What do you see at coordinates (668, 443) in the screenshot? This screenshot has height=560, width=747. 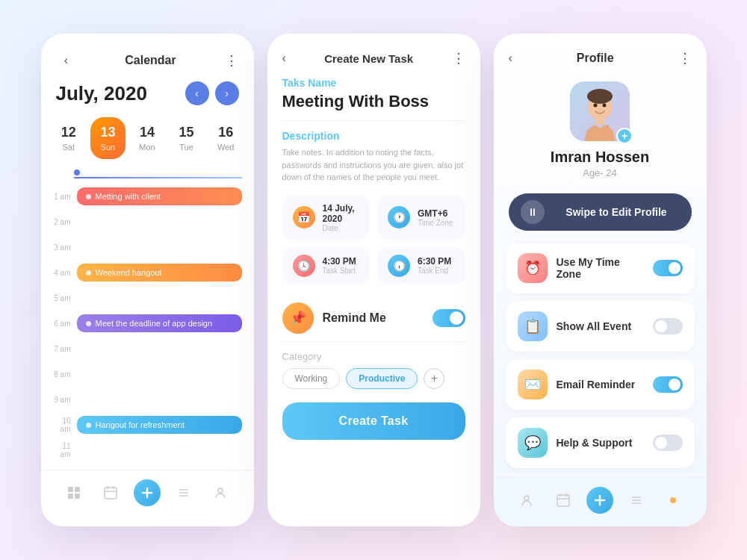 I see `help-toggle` at bounding box center [668, 443].